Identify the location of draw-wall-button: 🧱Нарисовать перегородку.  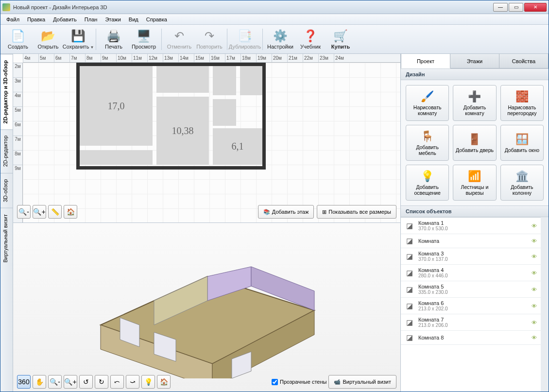
(522, 103).